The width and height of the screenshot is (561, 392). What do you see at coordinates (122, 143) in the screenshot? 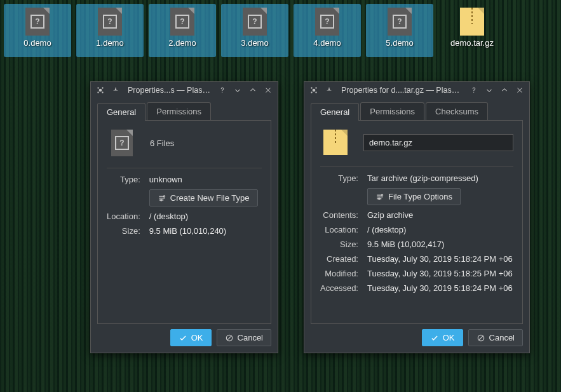
I see `file-icon: ?` at bounding box center [122, 143].